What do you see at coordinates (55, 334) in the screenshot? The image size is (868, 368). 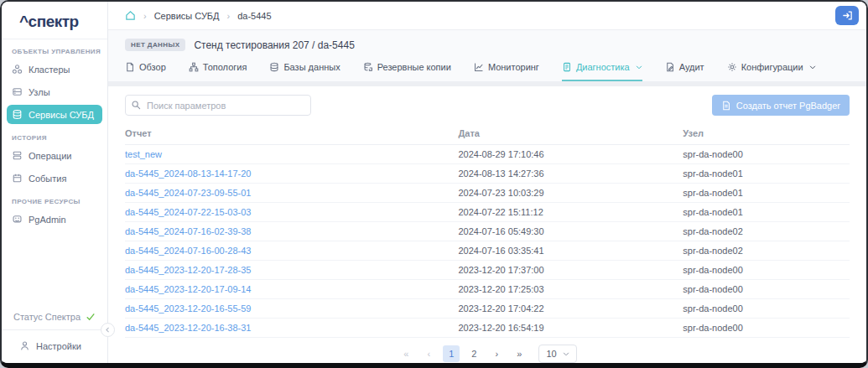 I see `sidebar-footer: Статус Спектра Настройки` at bounding box center [55, 334].